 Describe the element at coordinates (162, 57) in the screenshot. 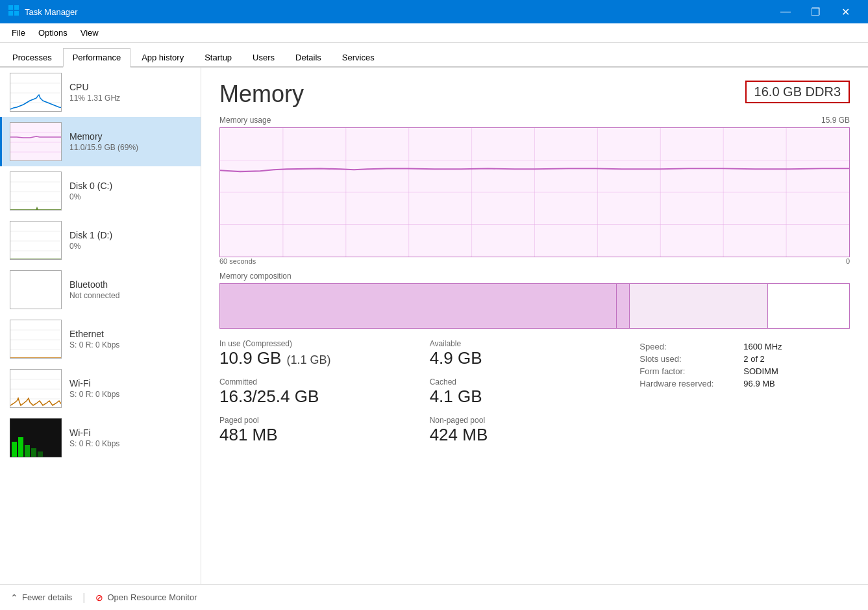

I see `tab-apphistory: App history` at that location.